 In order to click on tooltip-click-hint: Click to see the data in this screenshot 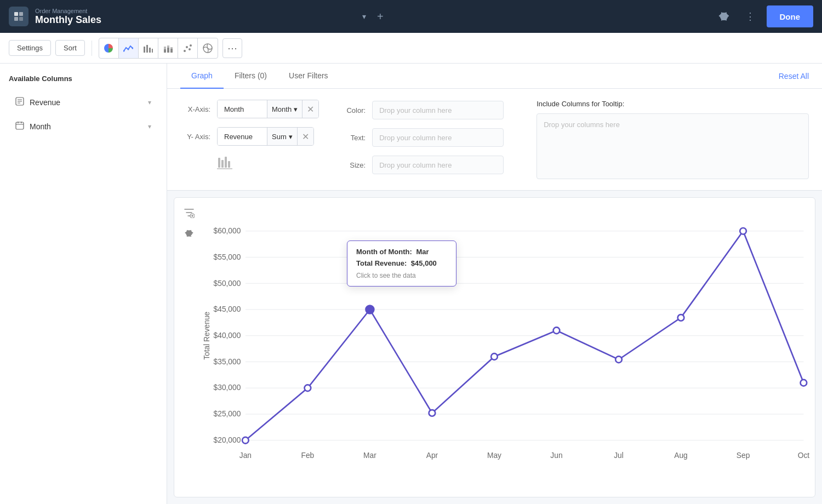, I will do `click(402, 276)`.